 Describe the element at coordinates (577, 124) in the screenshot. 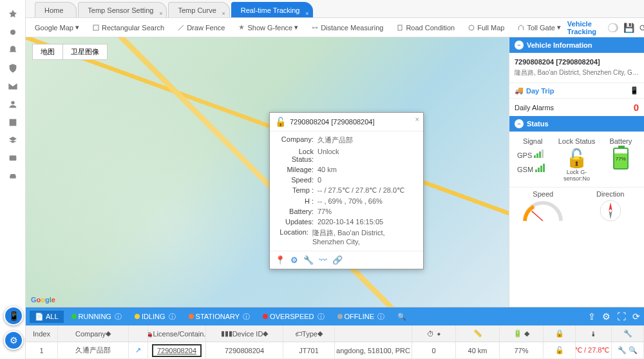

I see `status-header: −Status` at that location.